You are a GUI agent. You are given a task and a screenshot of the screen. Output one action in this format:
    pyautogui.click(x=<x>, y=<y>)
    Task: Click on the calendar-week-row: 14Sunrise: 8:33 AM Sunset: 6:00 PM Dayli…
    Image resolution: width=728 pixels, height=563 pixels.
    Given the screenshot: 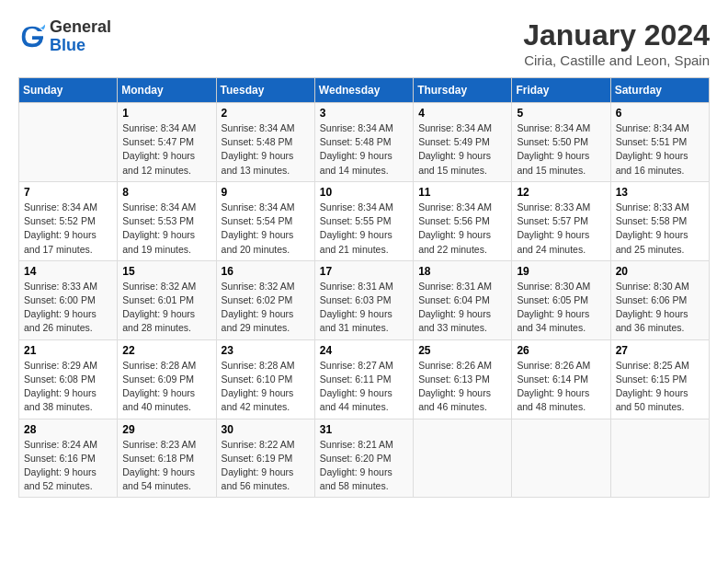 What is the action you would take?
    pyautogui.click(x=364, y=300)
    